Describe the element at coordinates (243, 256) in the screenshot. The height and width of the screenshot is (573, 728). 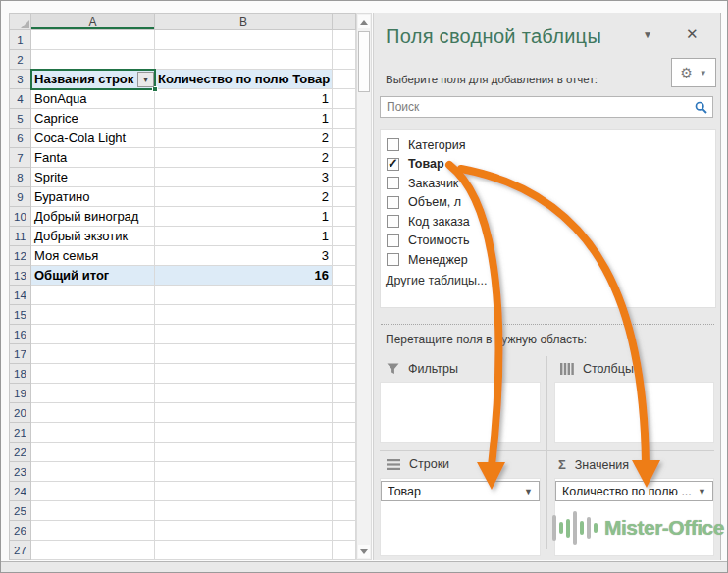
I see `cell-B12: 3` at that location.